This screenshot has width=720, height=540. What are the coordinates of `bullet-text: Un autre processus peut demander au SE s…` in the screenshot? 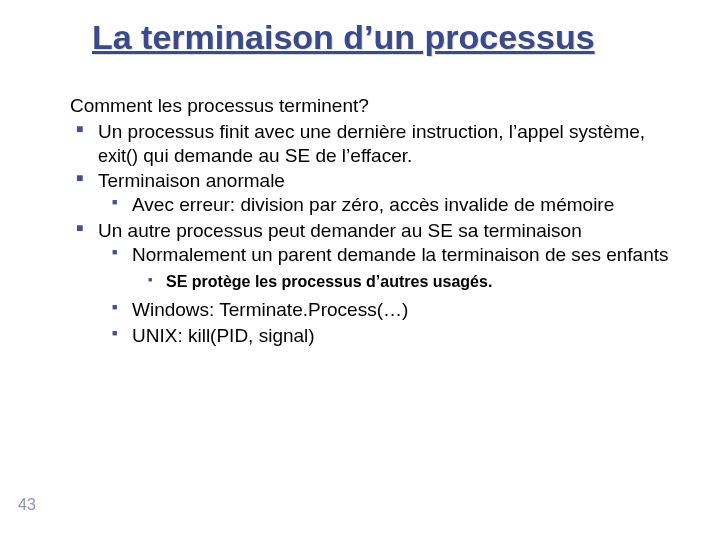 It's located at (340, 230).